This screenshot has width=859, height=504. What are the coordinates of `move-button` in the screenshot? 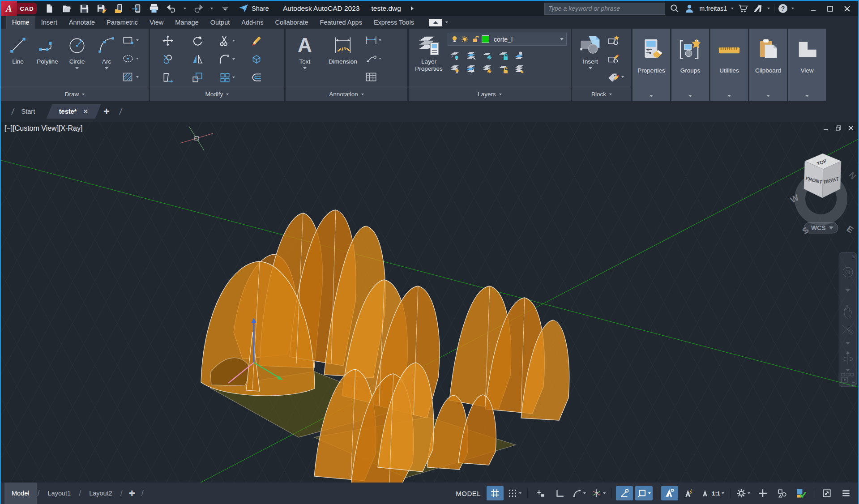 It's located at (168, 41).